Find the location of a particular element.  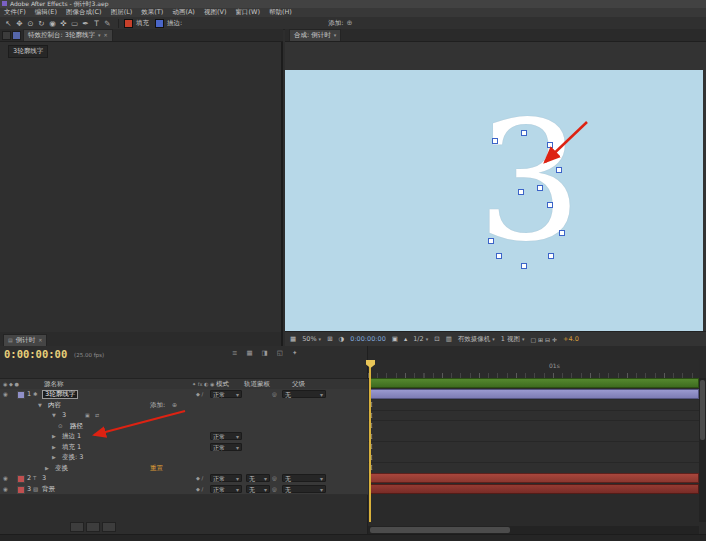

menu-item-edit: 编辑(E) is located at coordinates (46, 12).